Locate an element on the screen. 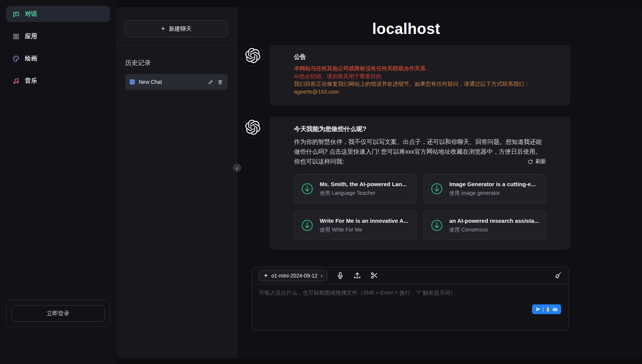 The image size is (642, 364). hint-row: 你也可以这样问我: 刷新 is located at coordinates (420, 162).